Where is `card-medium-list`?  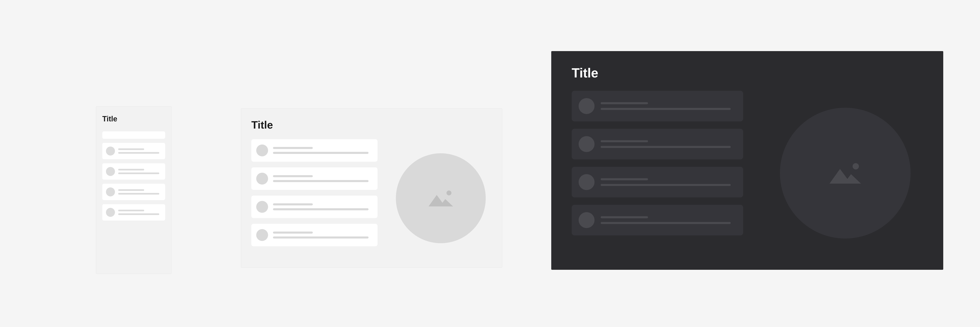
card-medium-list is located at coordinates (314, 198).